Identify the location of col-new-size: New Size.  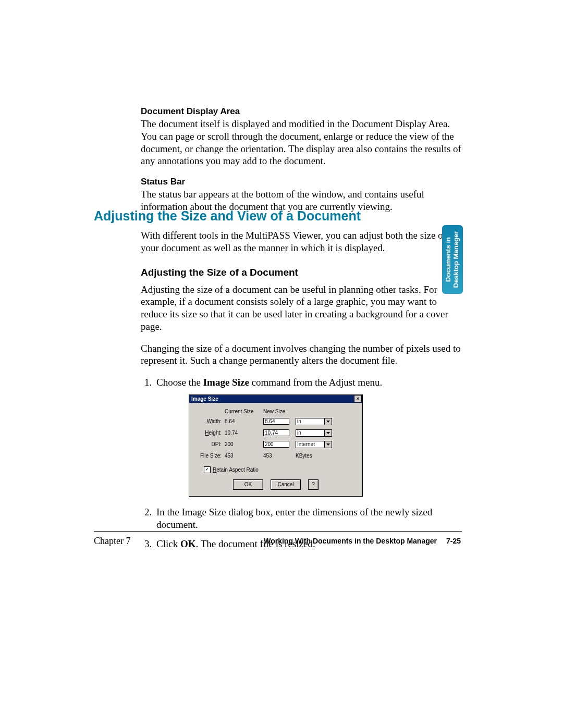
(279, 412).